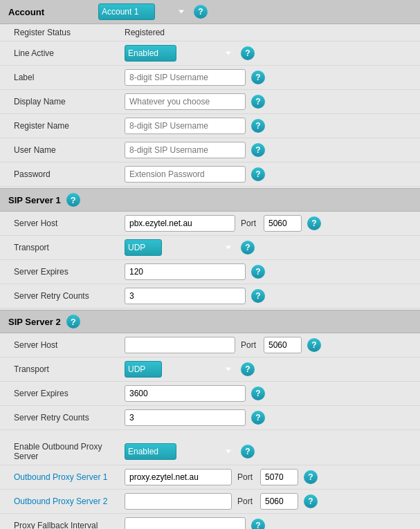 The height and width of the screenshot is (529, 420). I want to click on sip1-server-host-help-icon: ?, so click(314, 223).